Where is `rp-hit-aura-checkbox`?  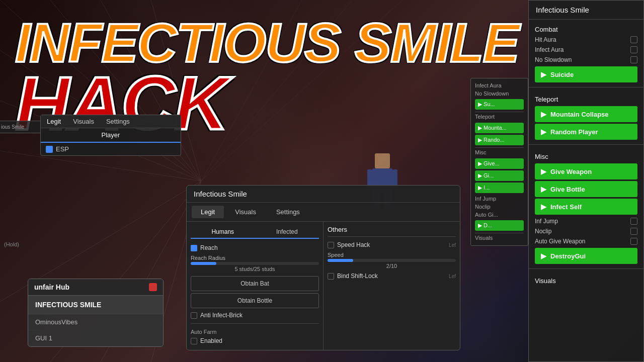 rp-hit-aura-checkbox is located at coordinates (634, 40).